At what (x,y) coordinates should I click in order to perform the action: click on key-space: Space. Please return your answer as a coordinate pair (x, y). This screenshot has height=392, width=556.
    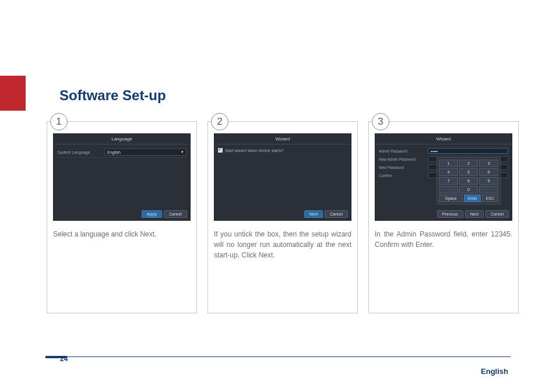
    Looking at the image, I should click on (451, 198).